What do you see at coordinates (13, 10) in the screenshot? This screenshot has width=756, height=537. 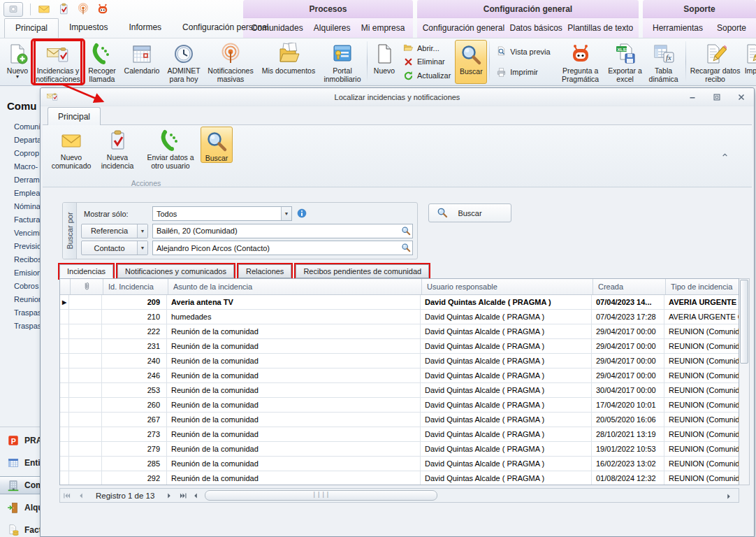 I see `app-button` at bounding box center [13, 10].